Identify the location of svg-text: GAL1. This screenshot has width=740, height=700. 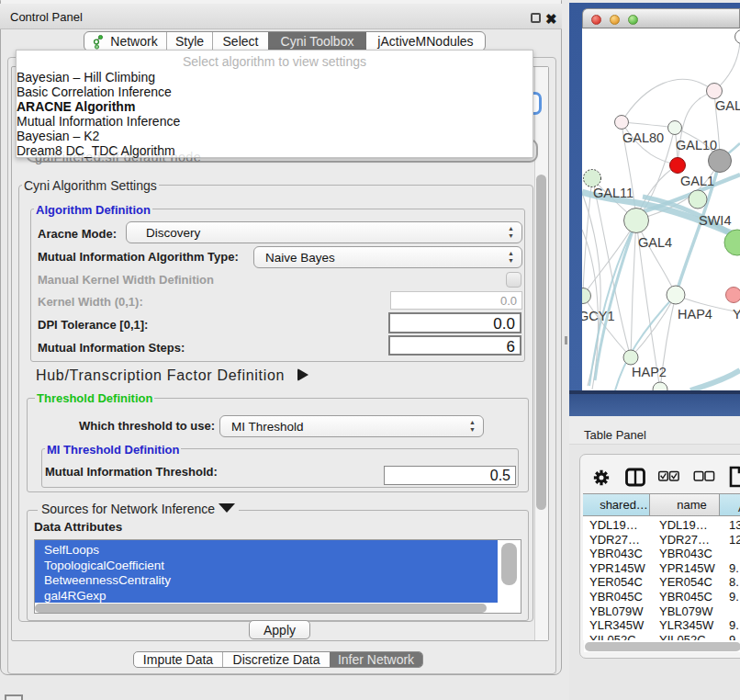
(698, 181).